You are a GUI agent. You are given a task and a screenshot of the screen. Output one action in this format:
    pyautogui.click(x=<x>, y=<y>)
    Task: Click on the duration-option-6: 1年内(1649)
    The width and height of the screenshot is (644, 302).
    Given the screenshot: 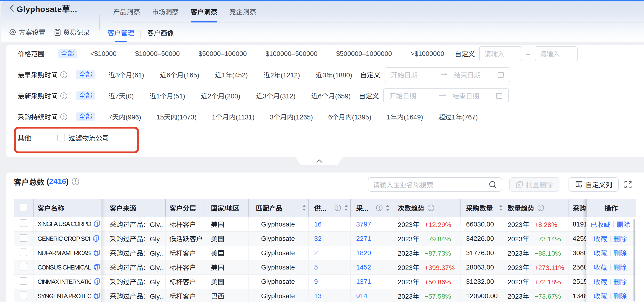 What is the action you would take?
    pyautogui.click(x=405, y=116)
    